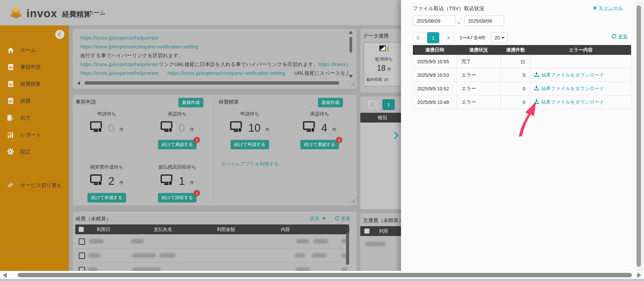 The height and width of the screenshot is (281, 644). What do you see at coordinates (237, 128) in the screenshot?
I see `monitor-mouse-icon` at bounding box center [237, 128].